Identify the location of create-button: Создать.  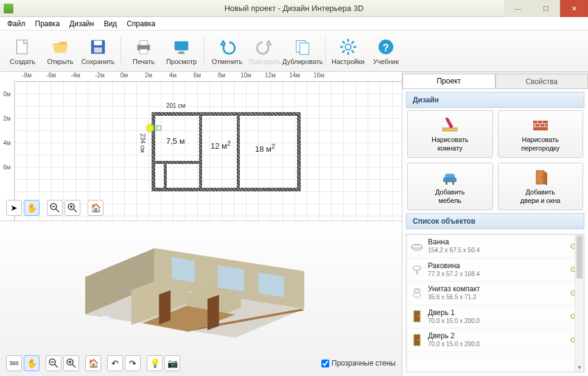
(23, 51).